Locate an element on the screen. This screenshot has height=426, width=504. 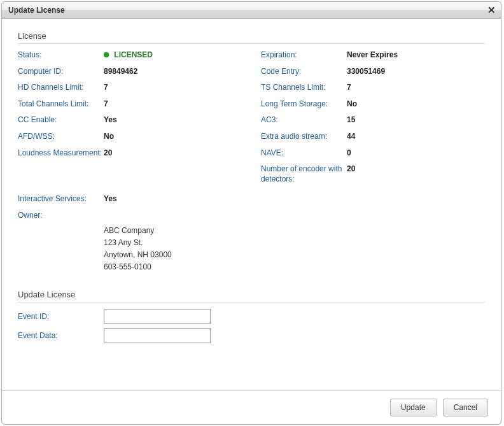
lts-value: No is located at coordinates (352, 104).